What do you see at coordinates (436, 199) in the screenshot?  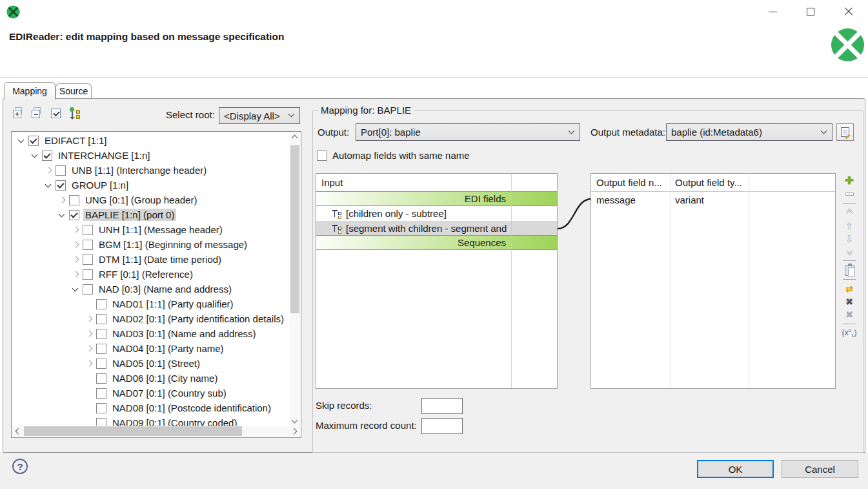 I see `input-group-row: EDI fields` at bounding box center [436, 199].